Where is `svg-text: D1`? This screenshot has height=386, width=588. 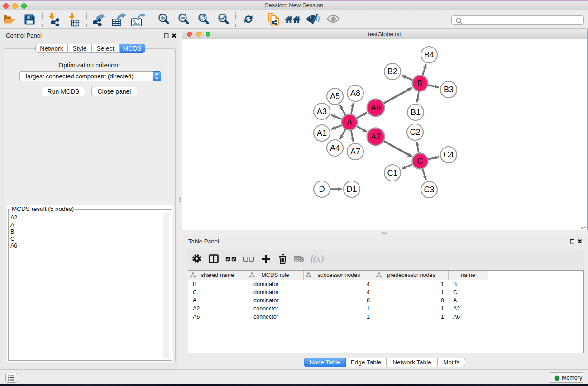
svg-text: D1 is located at coordinates (351, 189).